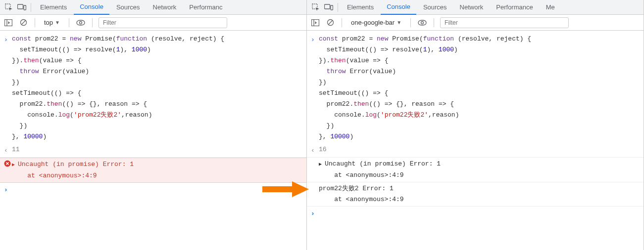 The height and width of the screenshot is (250, 644). Describe the element at coordinates (8, 163) in the screenshot. I see `error-icon` at that location.